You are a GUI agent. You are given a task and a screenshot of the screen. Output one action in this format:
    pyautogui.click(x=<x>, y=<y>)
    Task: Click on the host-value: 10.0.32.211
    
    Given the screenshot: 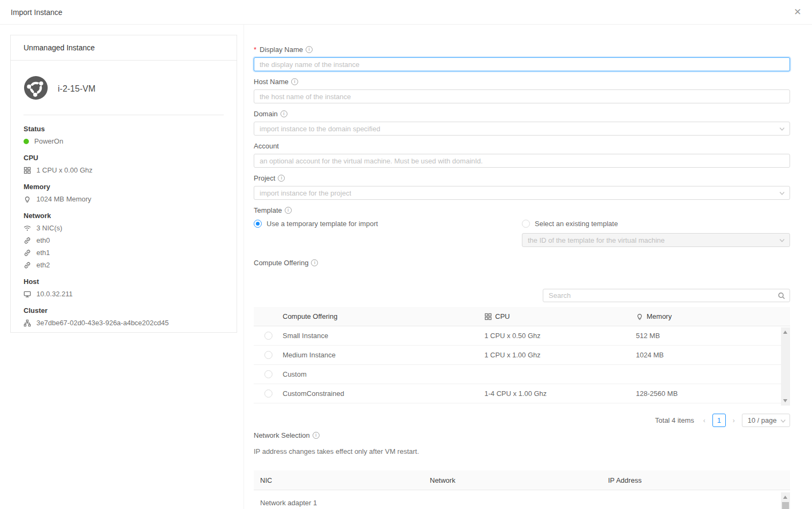 What is the action you would take?
    pyautogui.click(x=55, y=294)
    